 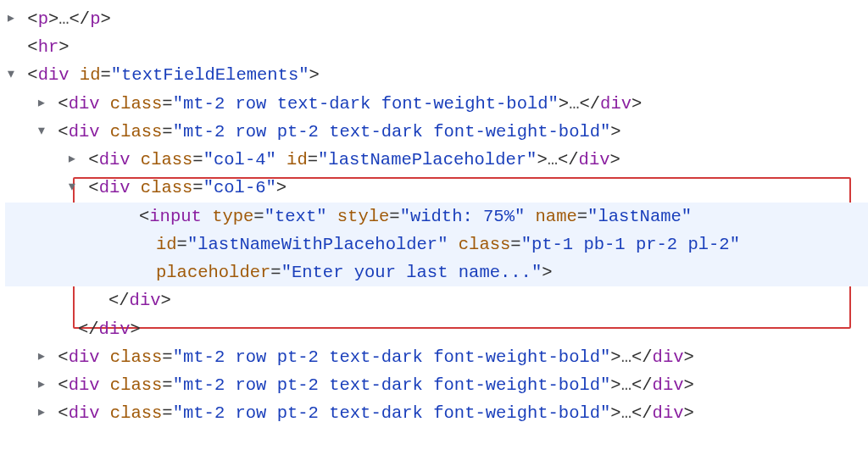 What do you see at coordinates (437, 19) in the screenshot?
I see `dom-node-p: ▸ <p>…</p>` at bounding box center [437, 19].